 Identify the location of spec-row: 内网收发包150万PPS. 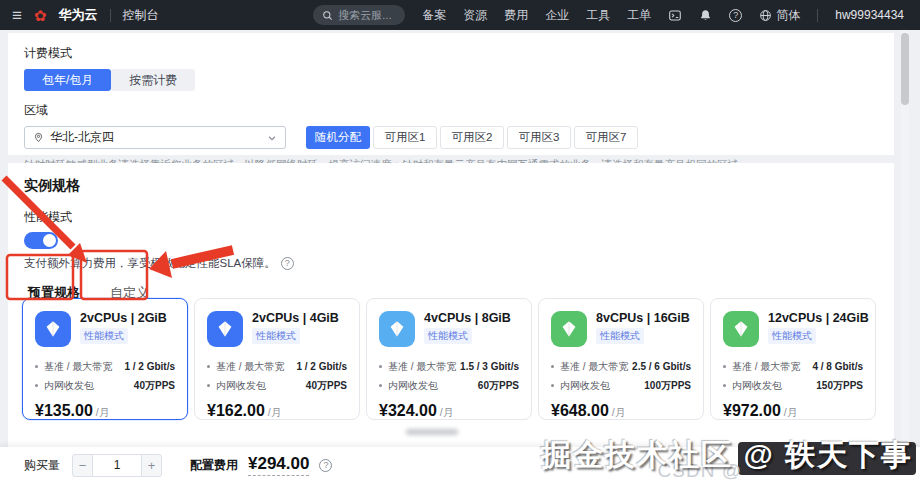
(793, 386).